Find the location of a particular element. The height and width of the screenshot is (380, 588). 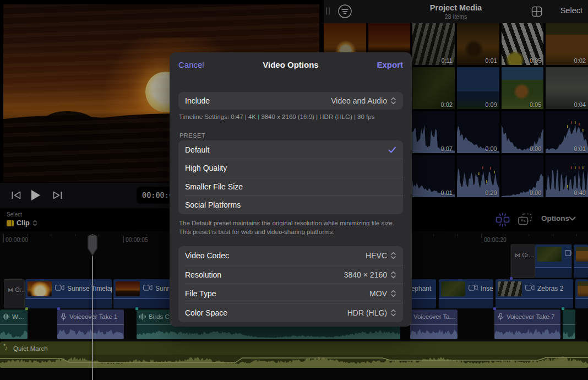

preset-option-high-quality: High Quality is located at coordinates (291, 169).